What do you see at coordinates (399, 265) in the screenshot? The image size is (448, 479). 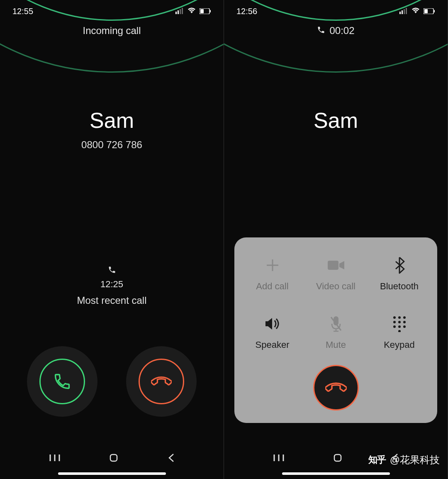 I see `bluetooth-icon` at bounding box center [399, 265].